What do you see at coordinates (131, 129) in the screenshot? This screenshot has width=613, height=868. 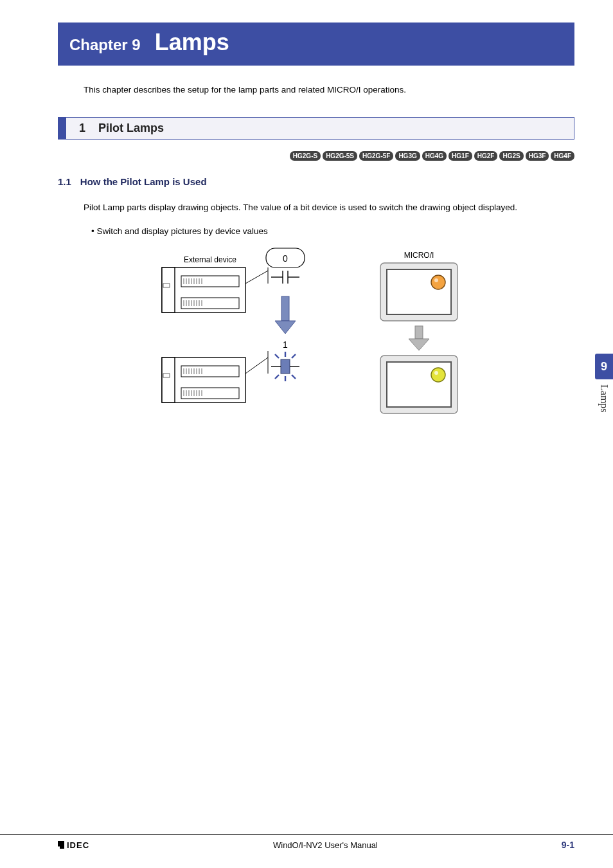 I see `section-title: Pilot Lamps` at bounding box center [131, 129].